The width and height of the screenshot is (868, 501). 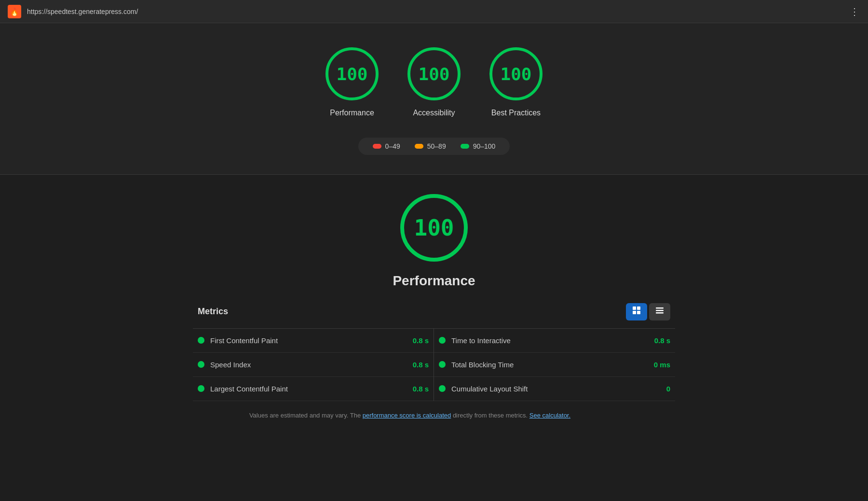 What do you see at coordinates (637, 312) in the screenshot?
I see `grid-view-button` at bounding box center [637, 312].